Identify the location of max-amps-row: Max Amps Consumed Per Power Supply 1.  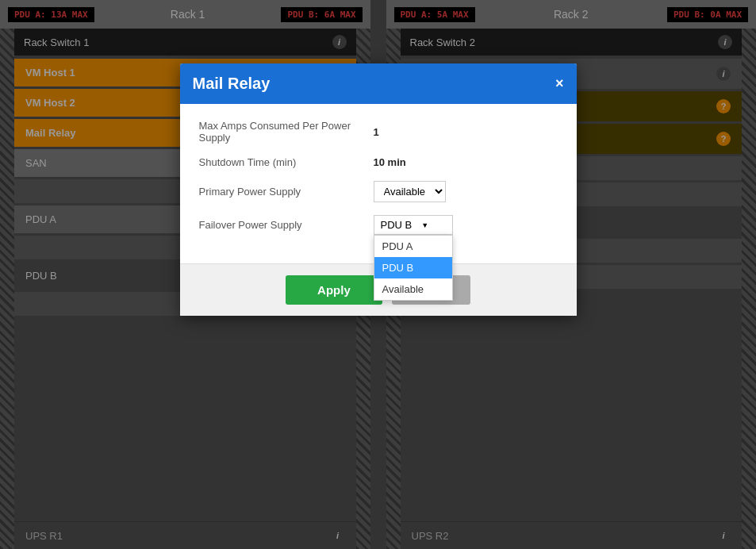
(378, 132).